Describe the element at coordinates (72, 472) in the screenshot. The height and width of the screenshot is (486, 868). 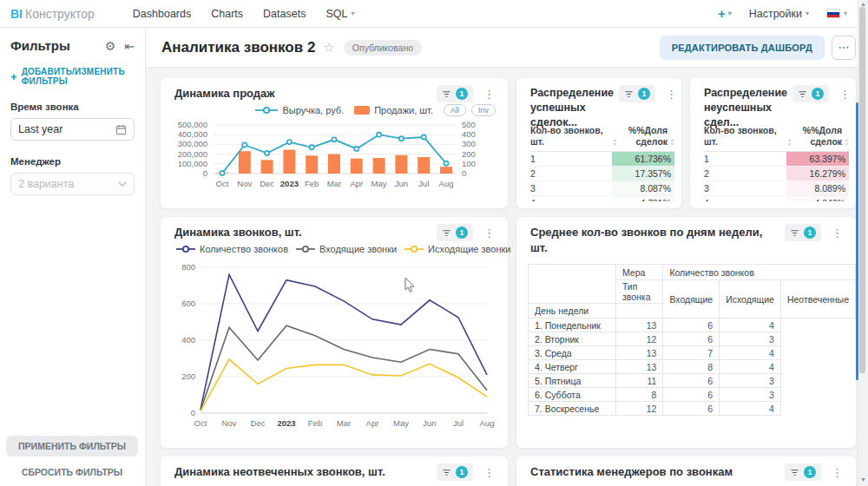
I see `reset-filters-button: СБРОСИТЬ ФИЛЬТРЫ` at that location.